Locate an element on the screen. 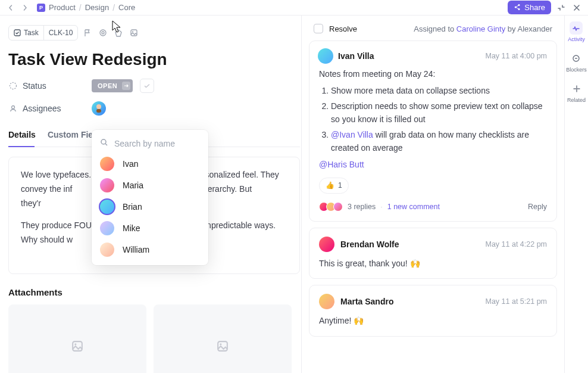 The height and width of the screenshot is (373, 588). assignee-option-william: William is located at coordinates (150, 250).